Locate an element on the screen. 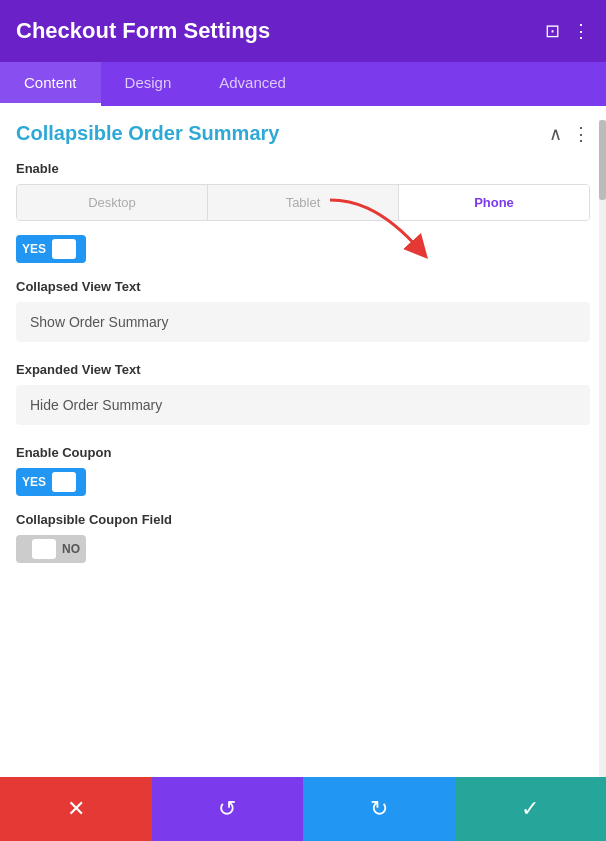  undo-button: ↺ is located at coordinates (228, 809).